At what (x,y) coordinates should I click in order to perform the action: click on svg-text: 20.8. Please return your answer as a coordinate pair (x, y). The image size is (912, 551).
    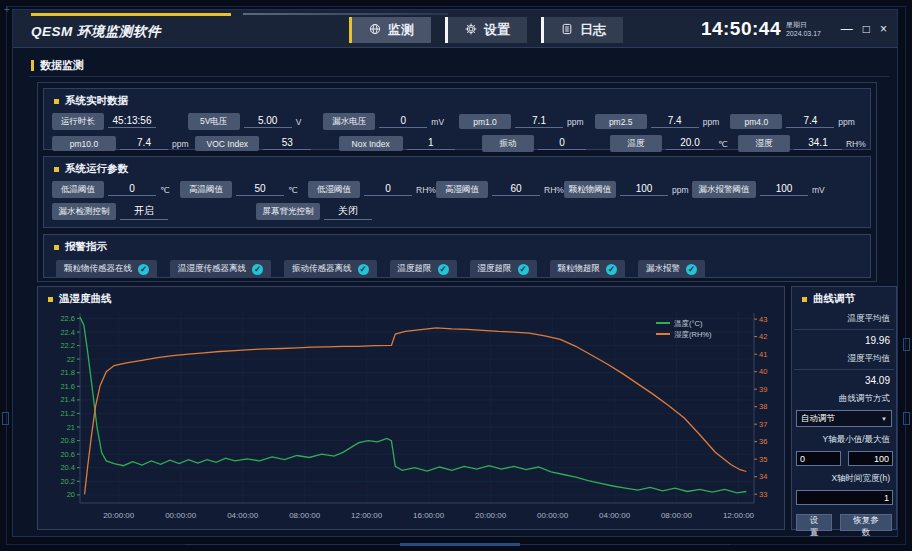
    Looking at the image, I should click on (68, 440).